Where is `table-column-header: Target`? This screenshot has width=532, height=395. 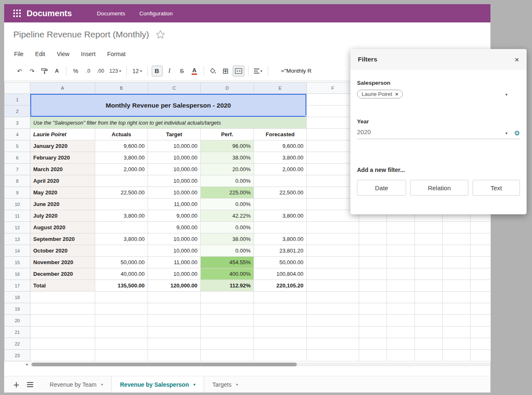 table-column-header: Target is located at coordinates (175, 135).